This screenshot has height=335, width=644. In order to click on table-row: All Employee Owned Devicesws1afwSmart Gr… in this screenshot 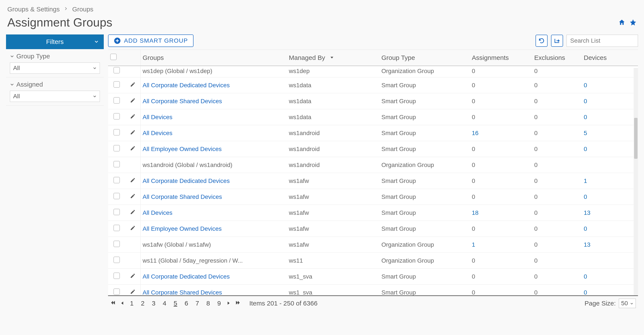, I will do `click(373, 229)`.